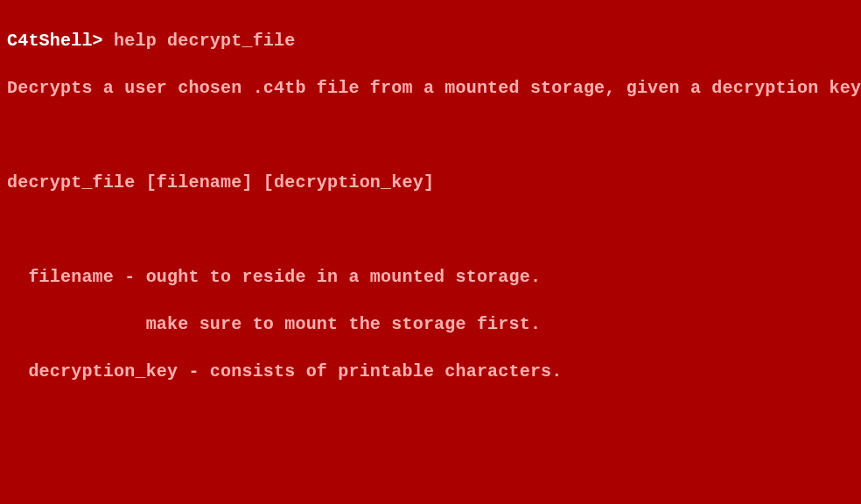 This screenshot has width=861, height=504. What do you see at coordinates (430, 182) in the screenshot?
I see `usage-line: decrypt_file [filename] [decryption_key]` at bounding box center [430, 182].